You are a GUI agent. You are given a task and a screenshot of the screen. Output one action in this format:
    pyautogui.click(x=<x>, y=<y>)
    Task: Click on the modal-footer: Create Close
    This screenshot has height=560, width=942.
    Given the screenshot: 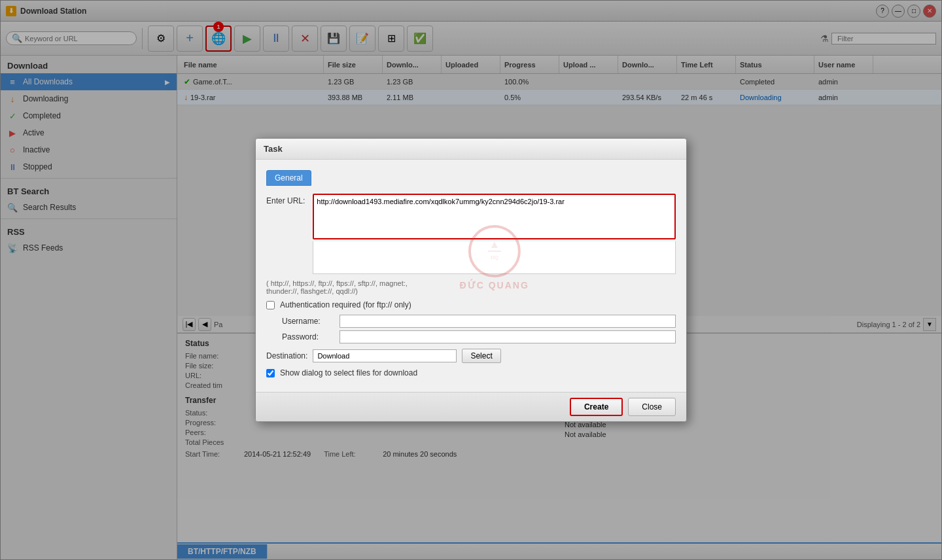 What is the action you would take?
    pyautogui.click(x=471, y=407)
    